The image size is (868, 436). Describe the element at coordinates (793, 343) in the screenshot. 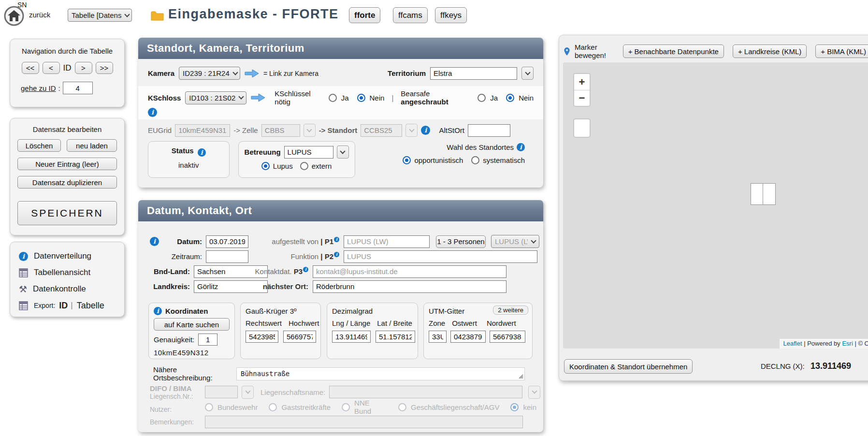

I see `leaflet-link: Leaflet` at that location.